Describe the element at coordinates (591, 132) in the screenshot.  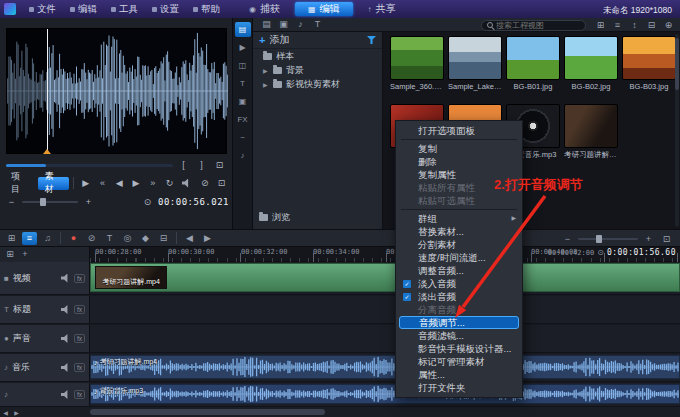
I see `library-item-lecture-video: 考研习题讲解.mp4` at that location.